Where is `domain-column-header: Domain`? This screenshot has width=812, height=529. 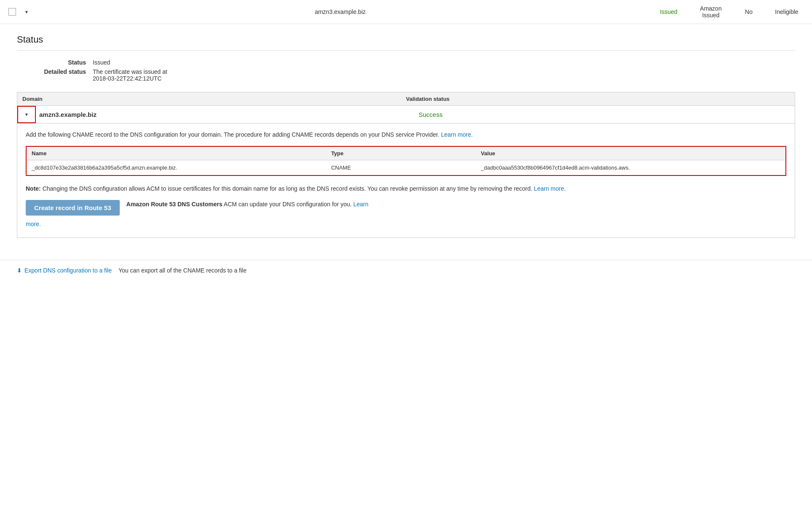 domain-column-header: Domain is located at coordinates (214, 99).